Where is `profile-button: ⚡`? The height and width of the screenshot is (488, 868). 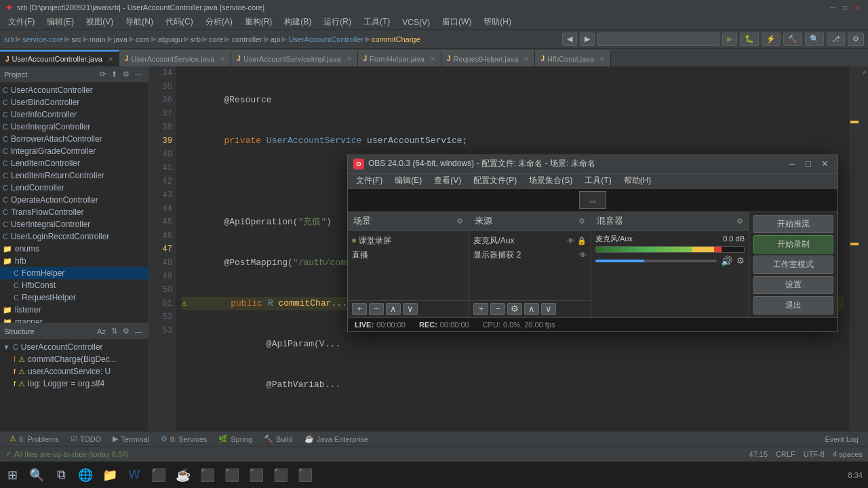 profile-button: ⚡ is located at coordinates (771, 39).